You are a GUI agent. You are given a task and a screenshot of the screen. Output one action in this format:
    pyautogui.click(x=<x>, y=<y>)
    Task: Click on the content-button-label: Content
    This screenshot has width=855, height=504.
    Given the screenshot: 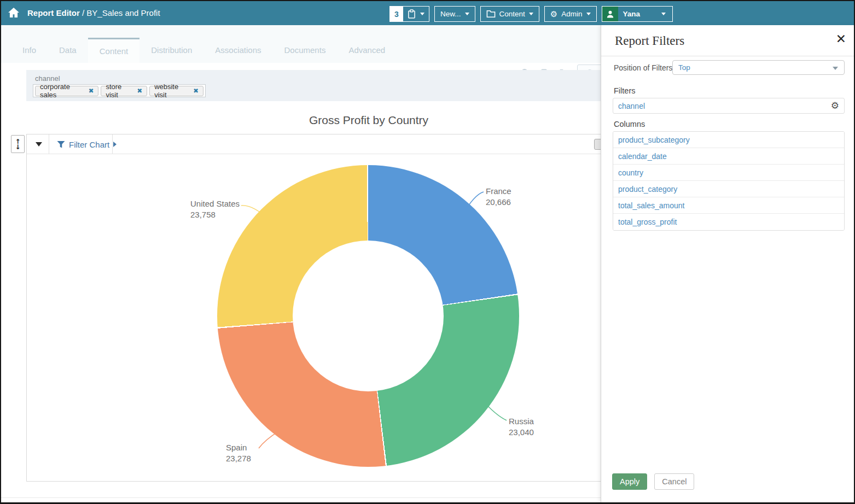 What is the action you would take?
    pyautogui.click(x=512, y=14)
    